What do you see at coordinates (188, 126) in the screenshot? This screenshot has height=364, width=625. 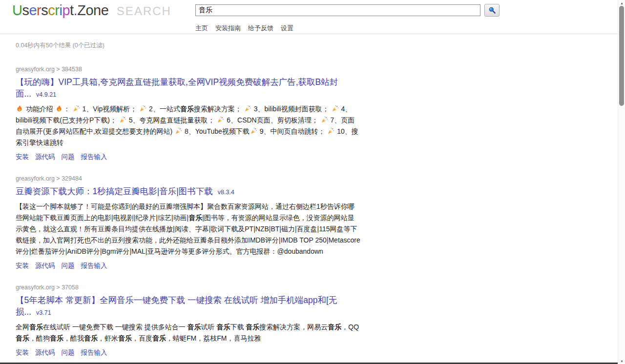 I see `result-description: 功能介绍 ： 1、Vip视频解析； 2、一站式音乐搜索解决方案； 3、bilib…` at bounding box center [188, 126].